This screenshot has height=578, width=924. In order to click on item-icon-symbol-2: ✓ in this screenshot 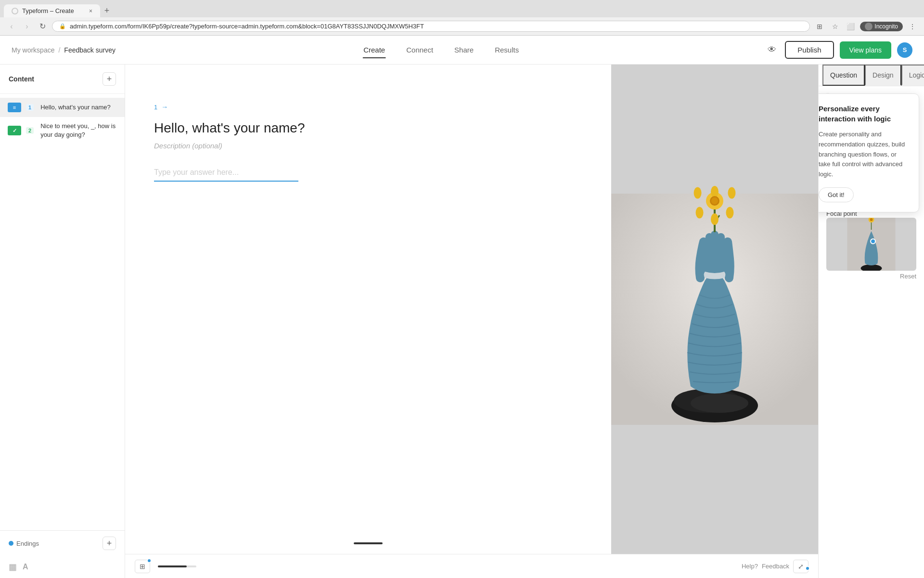, I will do `click(14, 131)`.